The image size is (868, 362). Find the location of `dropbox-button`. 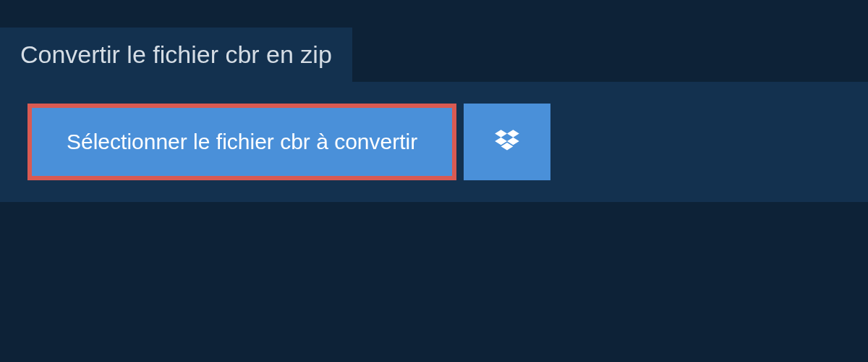

dropbox-button is located at coordinates (507, 142).